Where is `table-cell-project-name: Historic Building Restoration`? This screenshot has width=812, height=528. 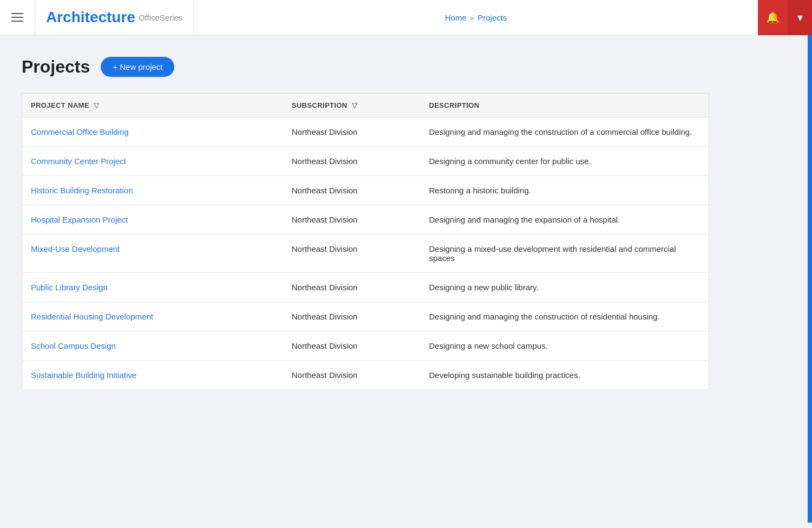
table-cell-project-name: Historic Building Restoration is located at coordinates (153, 191).